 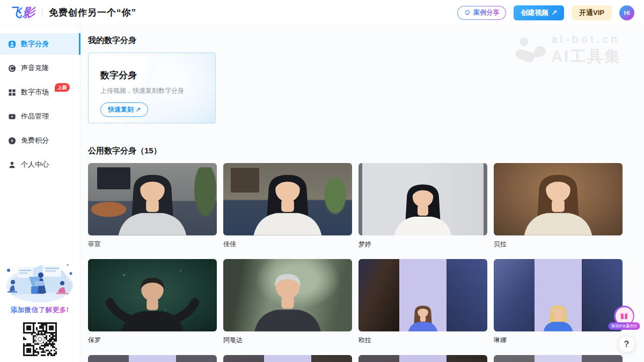 What do you see at coordinates (35, 44) in the screenshot?
I see `sidebar-item-label: 数字分身` at bounding box center [35, 44].